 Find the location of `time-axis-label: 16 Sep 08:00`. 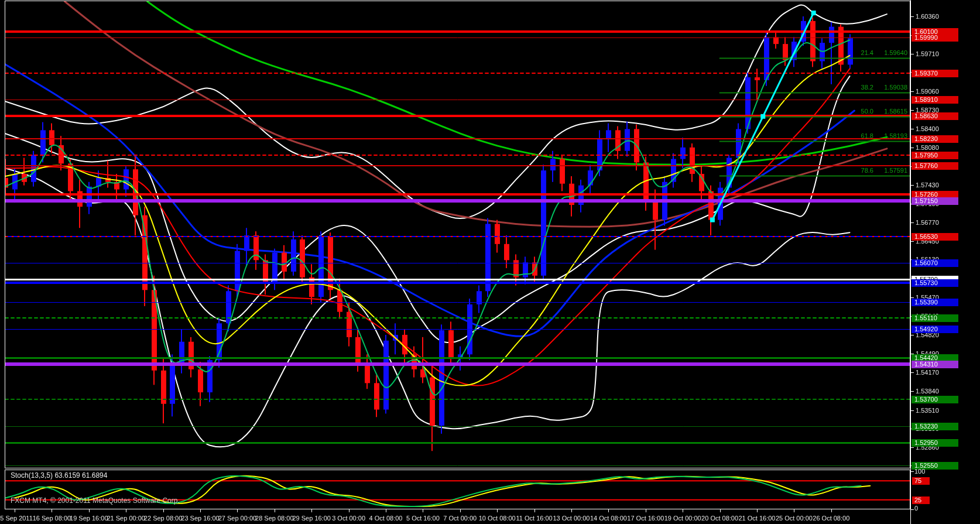

time-axis-label: 16 Sep 08:00 is located at coordinates (52, 519).